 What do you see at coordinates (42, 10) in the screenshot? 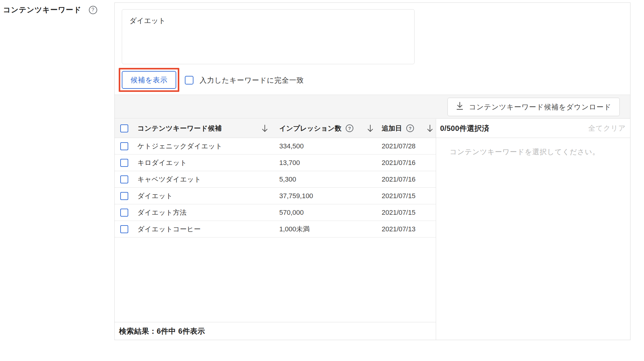
I see `field-label: コンテンツキーワード` at bounding box center [42, 10].